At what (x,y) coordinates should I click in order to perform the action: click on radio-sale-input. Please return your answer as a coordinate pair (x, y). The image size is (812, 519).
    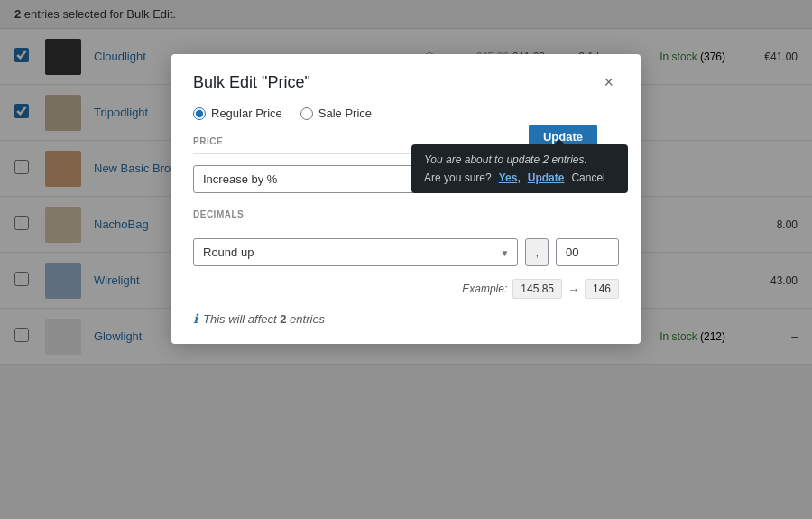
    Looking at the image, I should click on (307, 114).